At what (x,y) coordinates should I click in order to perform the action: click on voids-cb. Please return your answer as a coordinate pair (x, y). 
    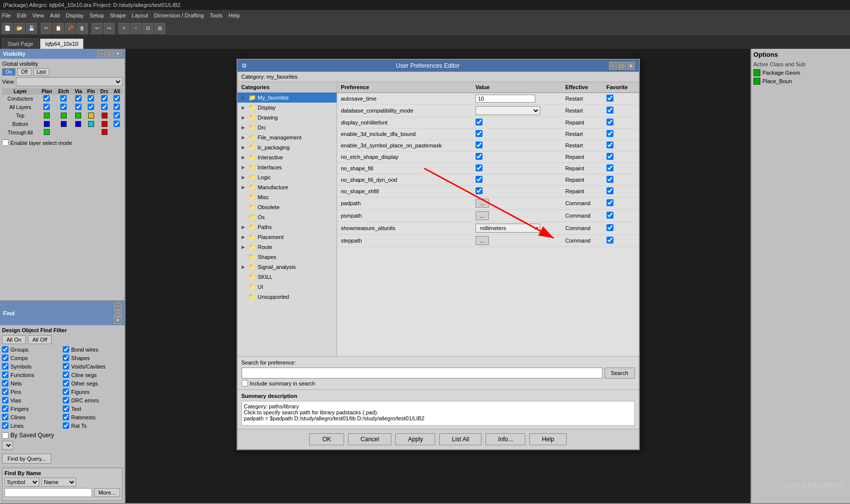
    Looking at the image, I should click on (66, 367).